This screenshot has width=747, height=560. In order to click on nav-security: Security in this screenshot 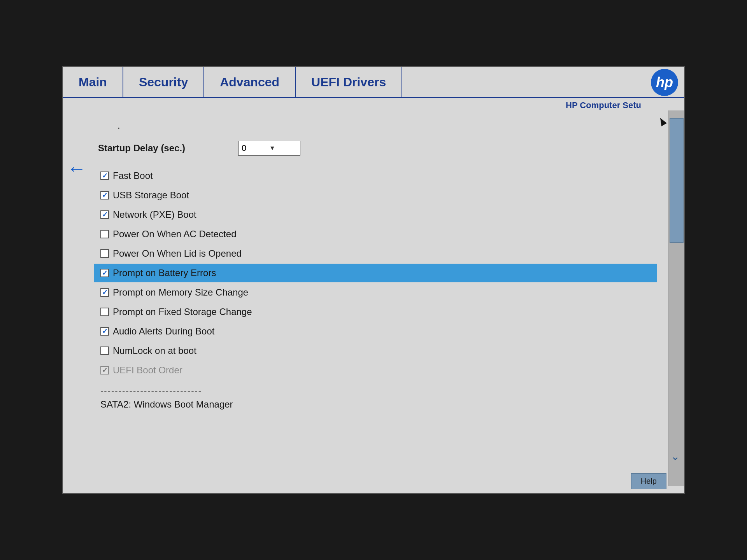, I will do `click(164, 82)`.